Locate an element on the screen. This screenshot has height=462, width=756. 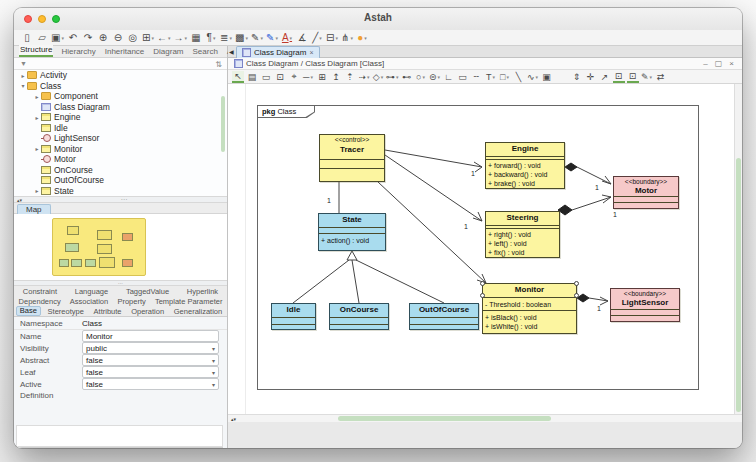
property-tab: Generalization is located at coordinates (198, 312).